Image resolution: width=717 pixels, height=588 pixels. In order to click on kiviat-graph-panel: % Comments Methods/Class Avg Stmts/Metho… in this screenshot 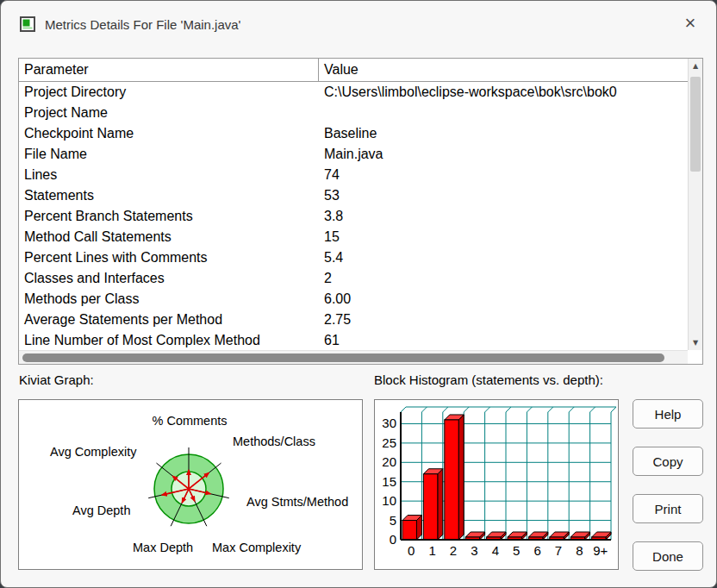, I will do `click(190, 485)`.